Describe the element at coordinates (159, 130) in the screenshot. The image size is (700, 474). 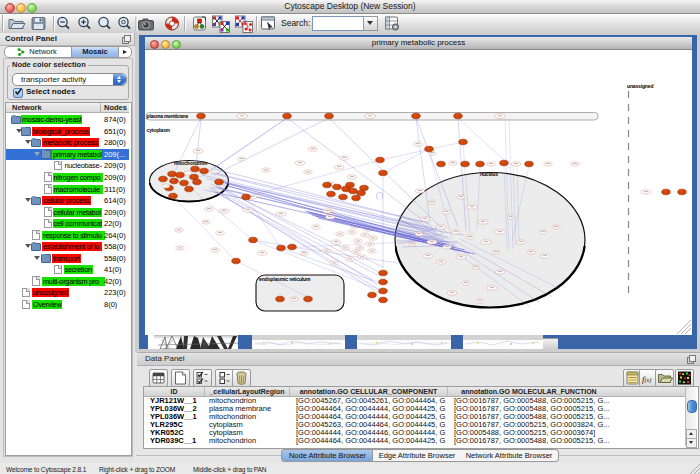
I see `svg-text: cytoplasm` at that location.